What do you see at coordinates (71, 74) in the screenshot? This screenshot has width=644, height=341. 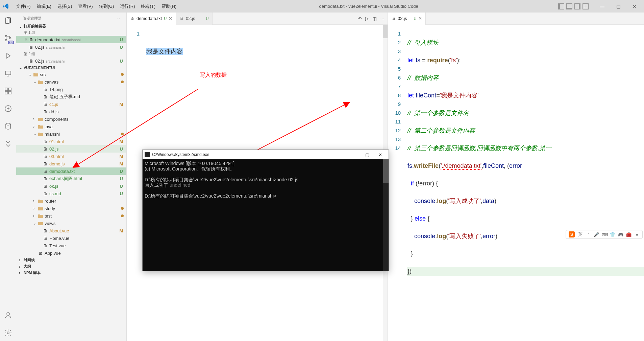 I see `folder-row: ⌄src` at bounding box center [71, 74].